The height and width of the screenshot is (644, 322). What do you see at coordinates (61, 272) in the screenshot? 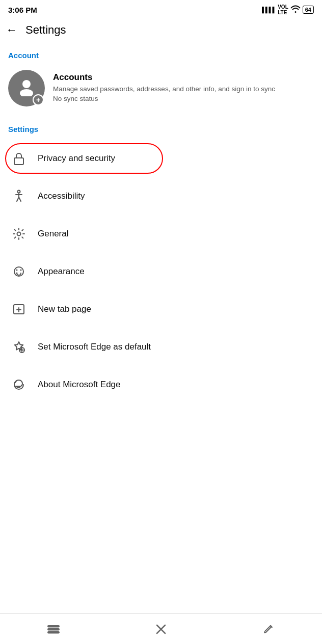
I see `appearance-label: Appearance` at bounding box center [61, 272].